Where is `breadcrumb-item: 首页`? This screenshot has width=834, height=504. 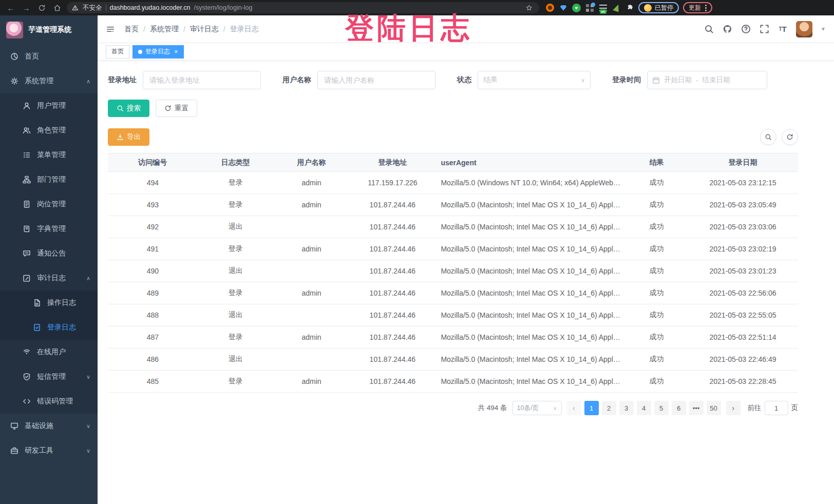
breadcrumb-item: 首页 is located at coordinates (131, 29).